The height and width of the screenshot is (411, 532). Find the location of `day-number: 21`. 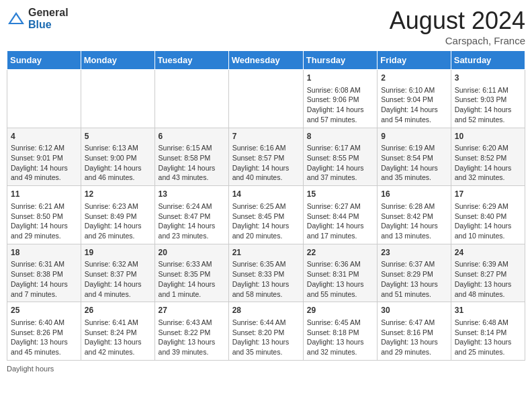

day-number: 21 is located at coordinates (266, 253).